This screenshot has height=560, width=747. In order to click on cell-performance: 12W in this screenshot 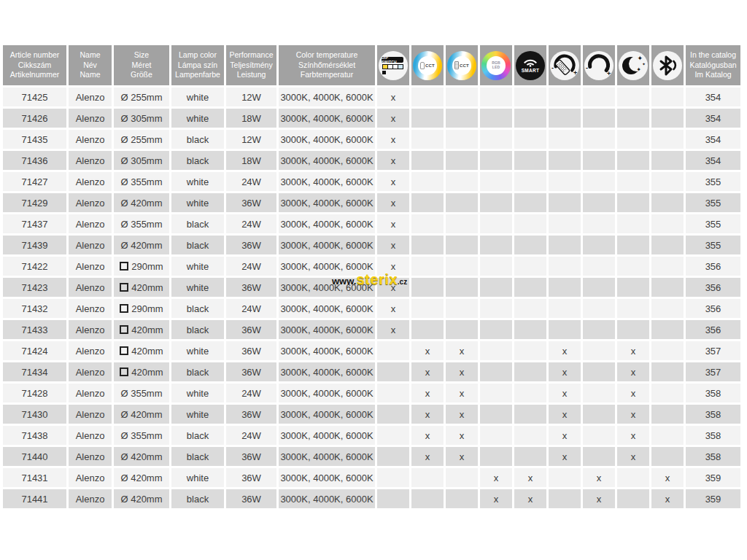, I will do `click(251, 97)`.